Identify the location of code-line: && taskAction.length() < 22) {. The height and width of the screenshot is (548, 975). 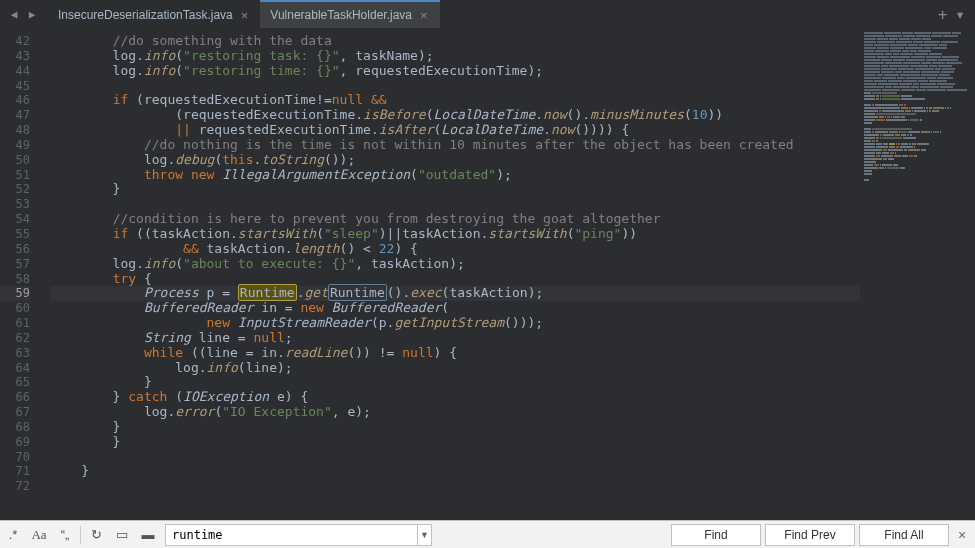
(455, 250).